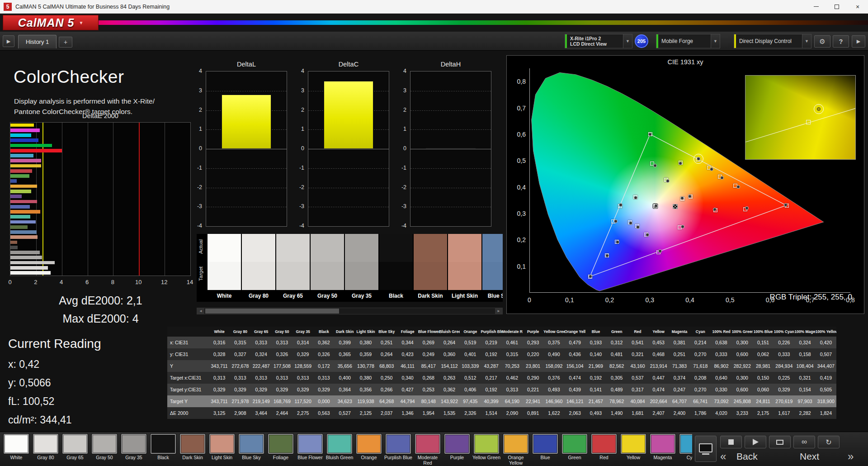  What do you see at coordinates (829, 442) in the screenshot?
I see `refresh-button: ↻` at bounding box center [829, 442].